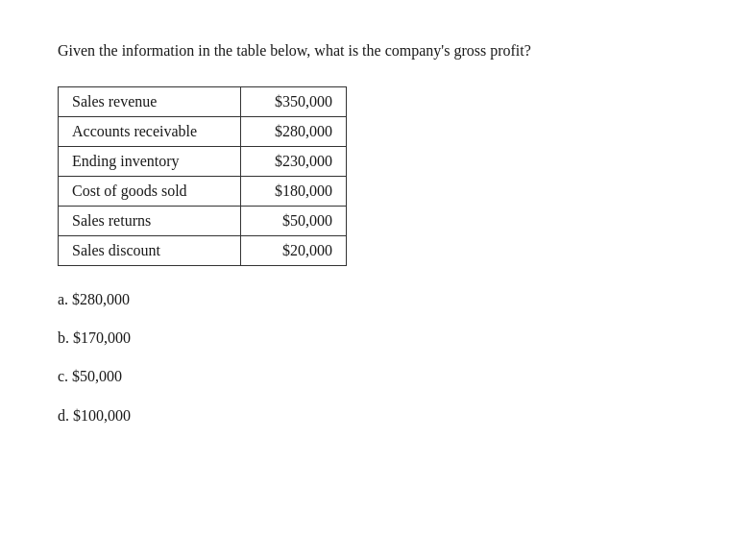  I want to click on table-cell-label: Accounts receivable, so click(150, 131).